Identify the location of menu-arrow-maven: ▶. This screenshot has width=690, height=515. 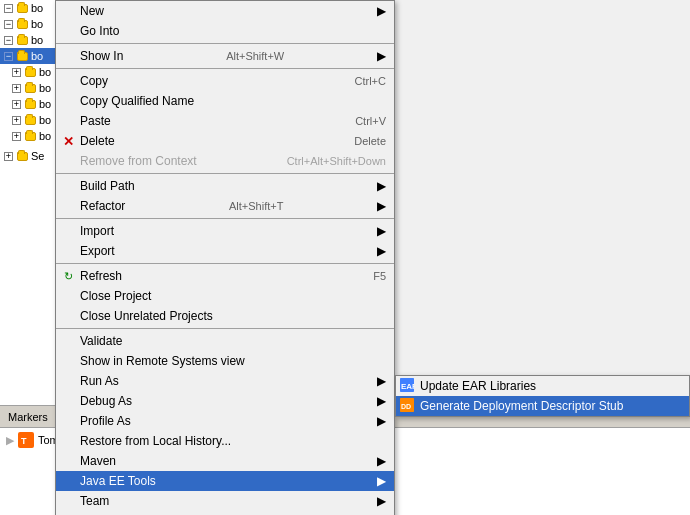
(376, 461).